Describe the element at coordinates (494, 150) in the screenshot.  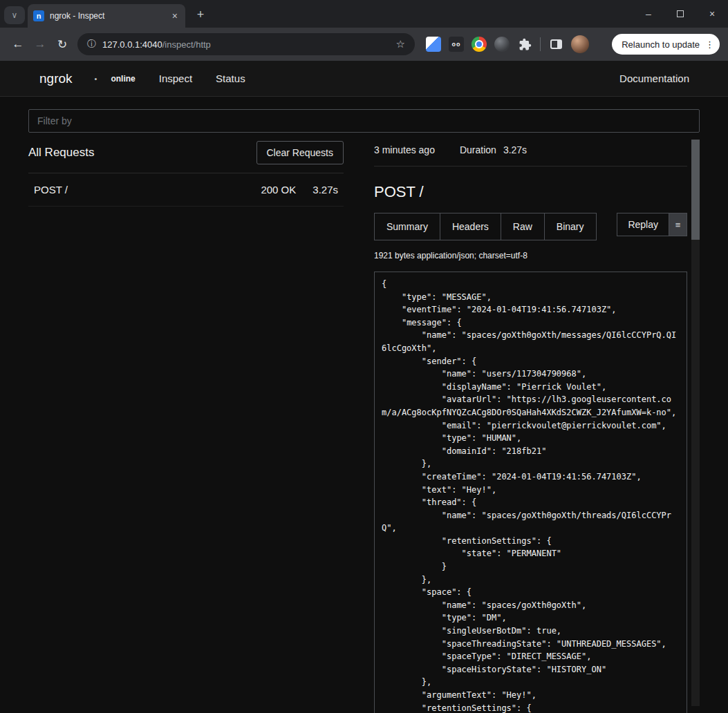
I see `duration-group: Duration 3.27s` at that location.